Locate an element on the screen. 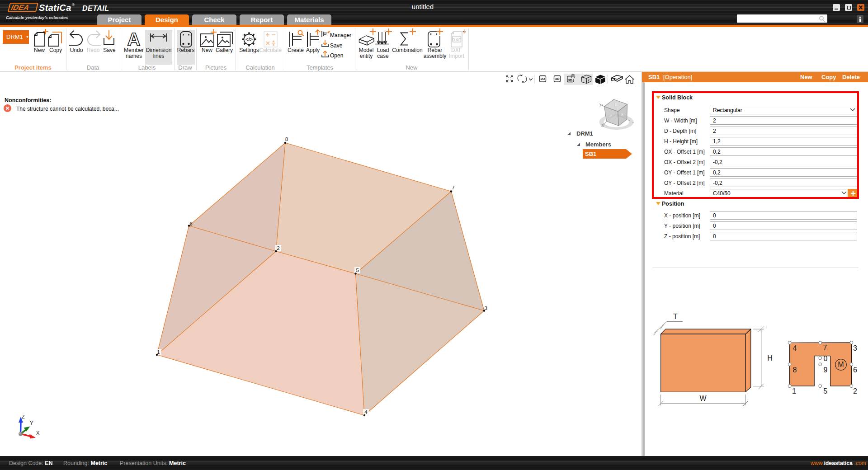  svg-text:Calculate yesterday's estimate: Calculate yesterday's estimates is located at coordinates (37, 17).